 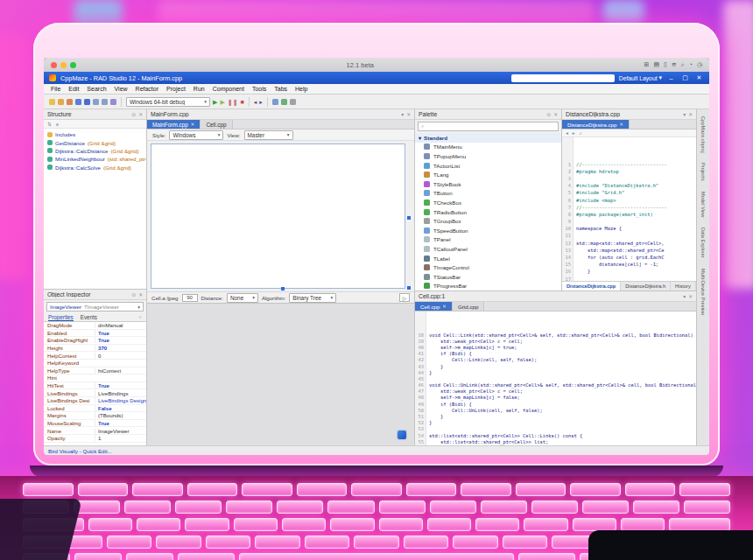 I want to click on palette-search-box: ⌕, so click(x=489, y=126).